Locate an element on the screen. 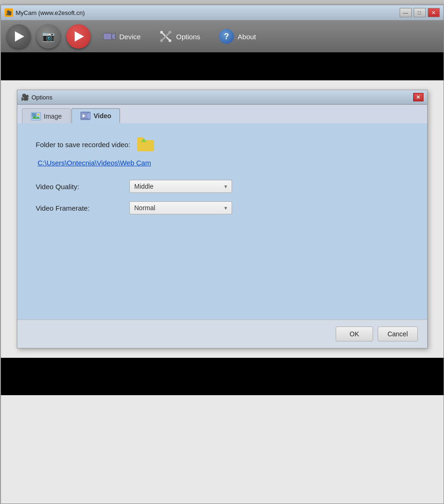 This screenshot has width=444, height=504. video-preview-top is located at coordinates (222, 66).